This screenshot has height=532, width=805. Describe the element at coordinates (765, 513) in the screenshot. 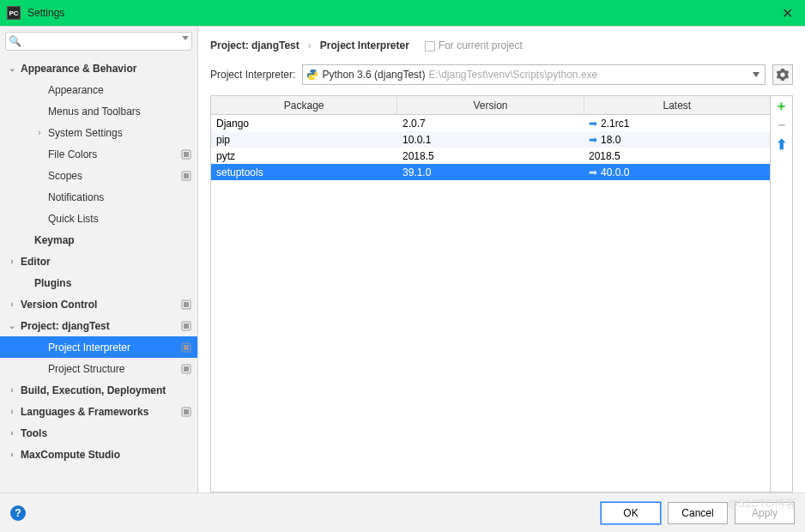

I see `apply-button: Apply` at that location.